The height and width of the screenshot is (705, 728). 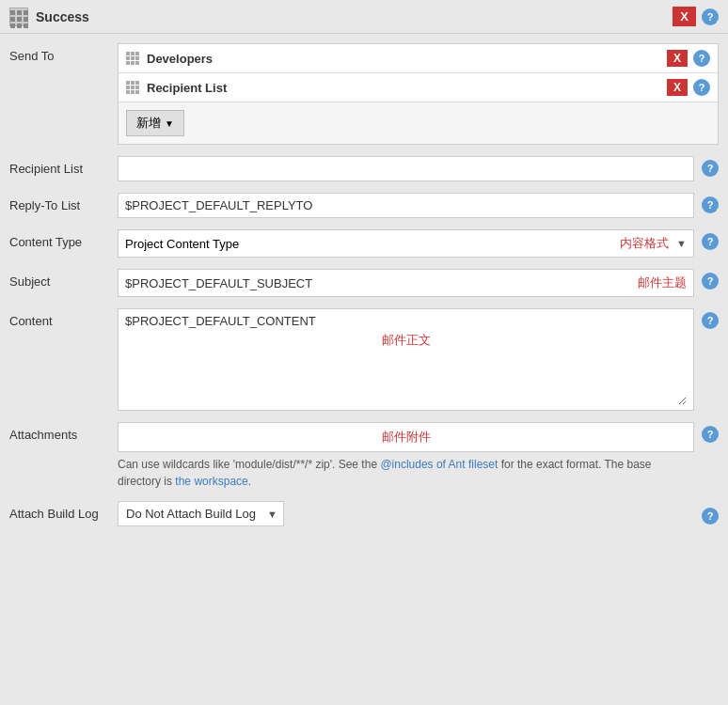 I want to click on reply-to-row: Reply-To List ?, so click(x=364, y=205).